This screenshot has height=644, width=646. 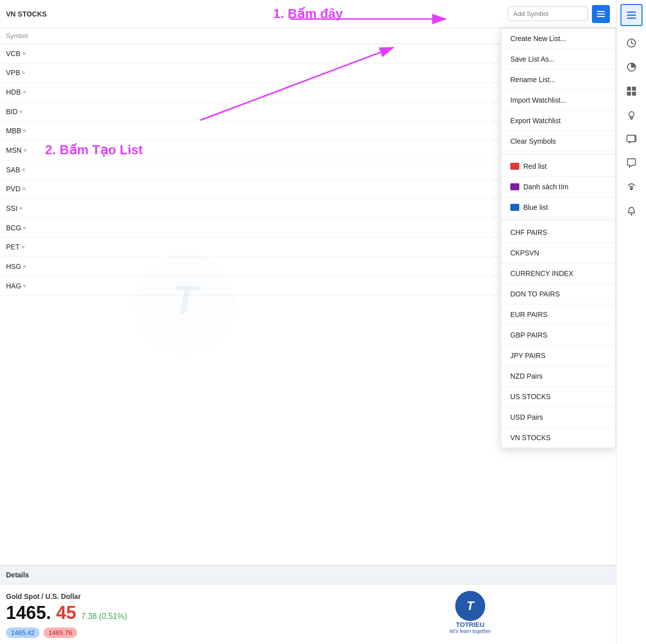 What do you see at coordinates (631, 91) in the screenshot?
I see `grid-icon` at bounding box center [631, 91].